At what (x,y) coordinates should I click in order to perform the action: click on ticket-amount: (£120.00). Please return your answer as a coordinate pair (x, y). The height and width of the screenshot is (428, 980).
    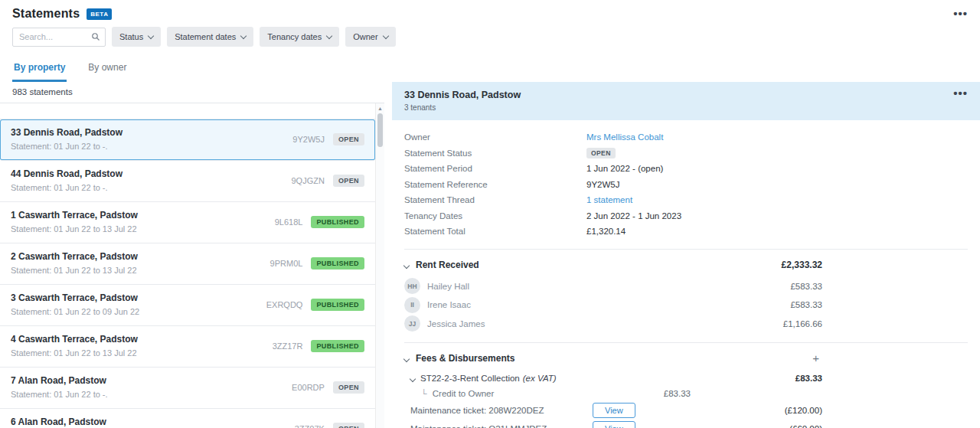
    Looking at the image, I should click on (804, 410).